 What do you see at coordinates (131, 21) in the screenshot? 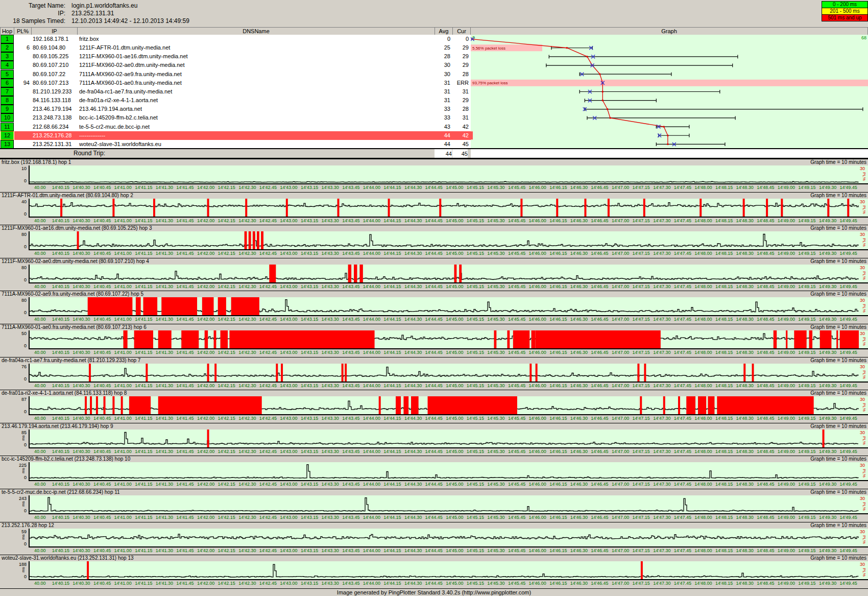
I see `samples-value: 12.10.2013 14:49:42 - 12.10.2013 14:49:5…` at bounding box center [131, 21].